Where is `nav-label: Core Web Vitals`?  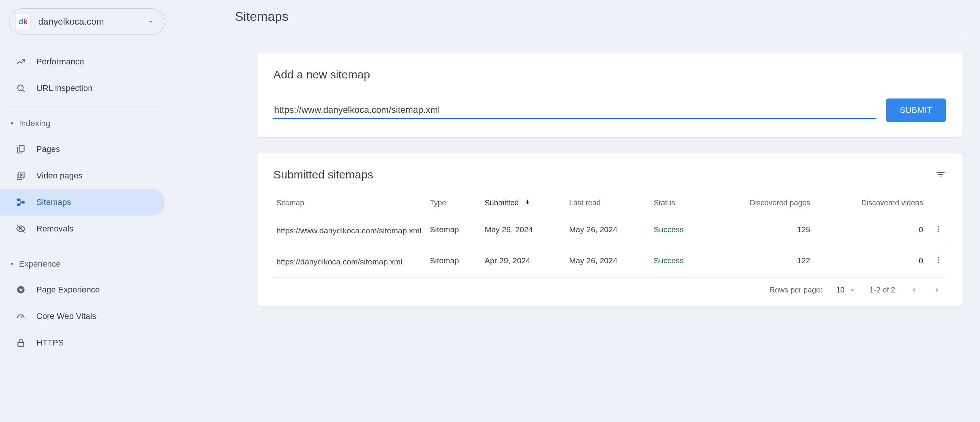
nav-label: Core Web Vitals is located at coordinates (66, 316).